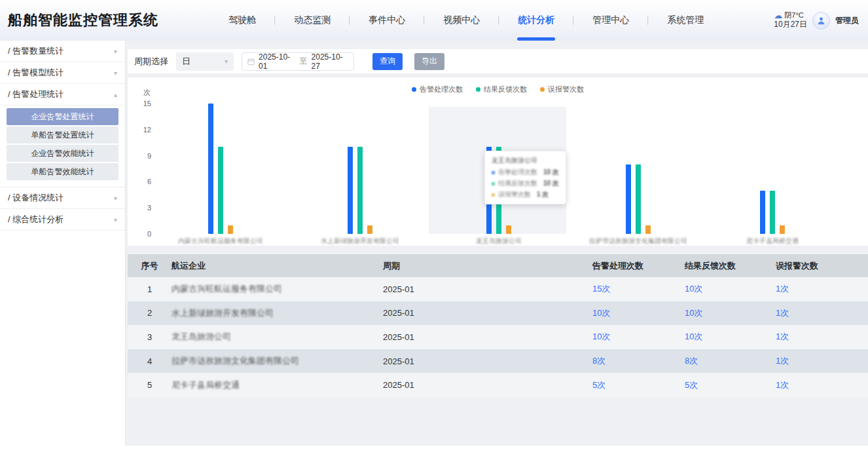 This screenshot has height=458, width=868. What do you see at coordinates (63, 198) in the screenshot?
I see `sidebar-group-4: / 设备情况统计▾` at bounding box center [63, 198].